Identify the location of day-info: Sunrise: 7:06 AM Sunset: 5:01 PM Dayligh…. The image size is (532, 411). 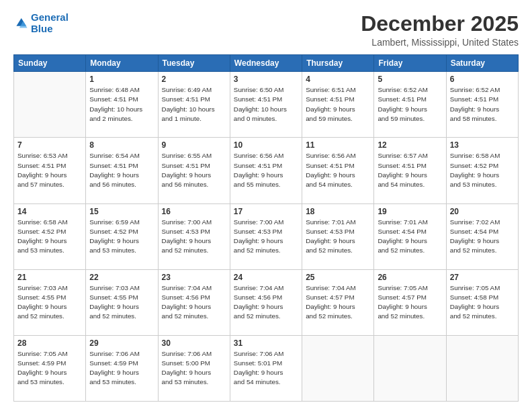
(266, 368).